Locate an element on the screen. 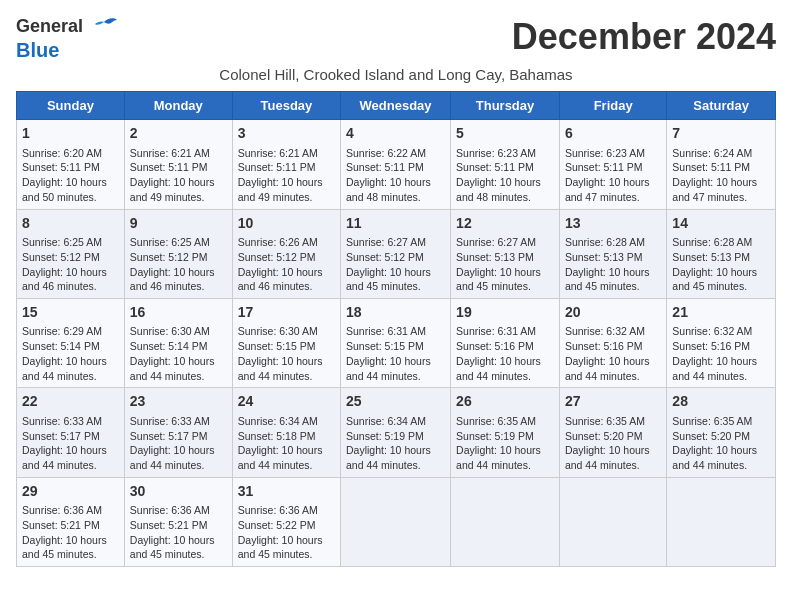 The width and height of the screenshot is (792, 612). day-number: 29 is located at coordinates (70, 492).